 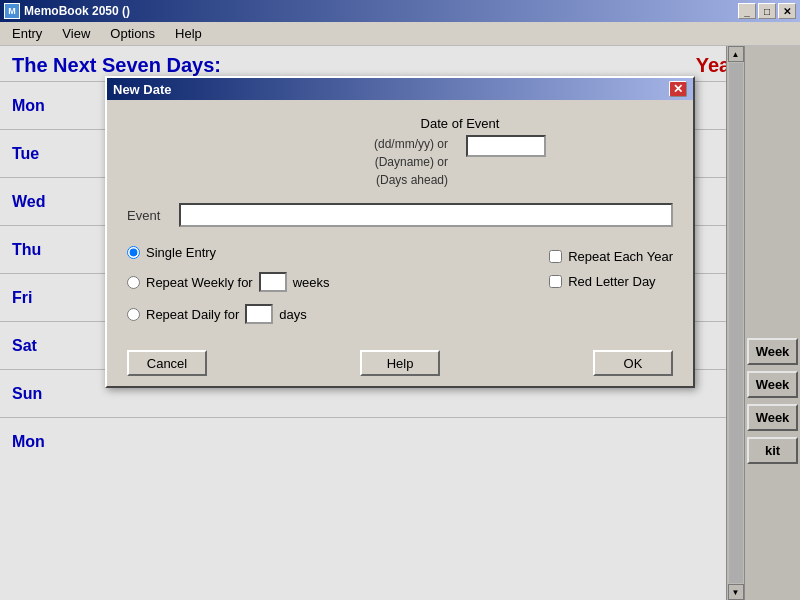 What do you see at coordinates (312, 282) in the screenshot?
I see `weeks-label: weeks` at bounding box center [312, 282].